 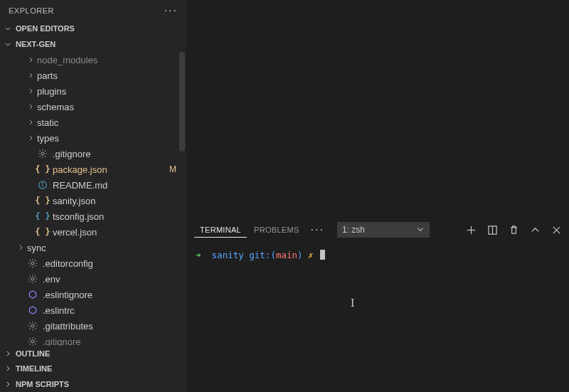 I want to click on file-item: README.md, so click(x=93, y=185).